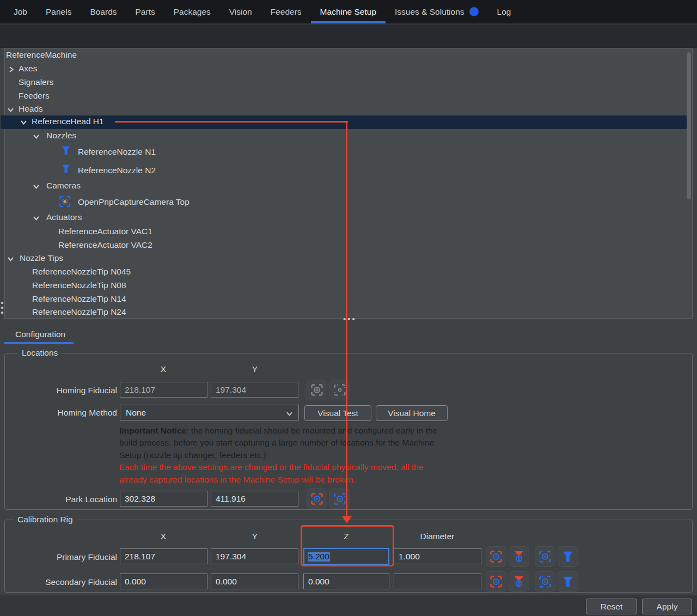 This screenshot has height=616, width=697. I want to click on selected-text: 5.200, so click(319, 557).